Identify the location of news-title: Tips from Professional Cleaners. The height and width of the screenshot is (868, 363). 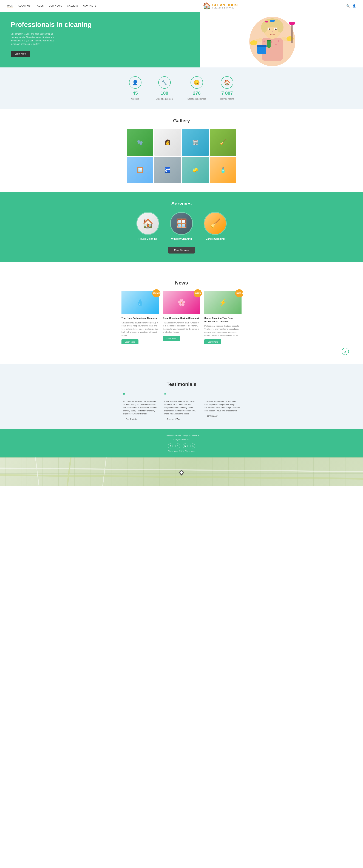
(140, 318).